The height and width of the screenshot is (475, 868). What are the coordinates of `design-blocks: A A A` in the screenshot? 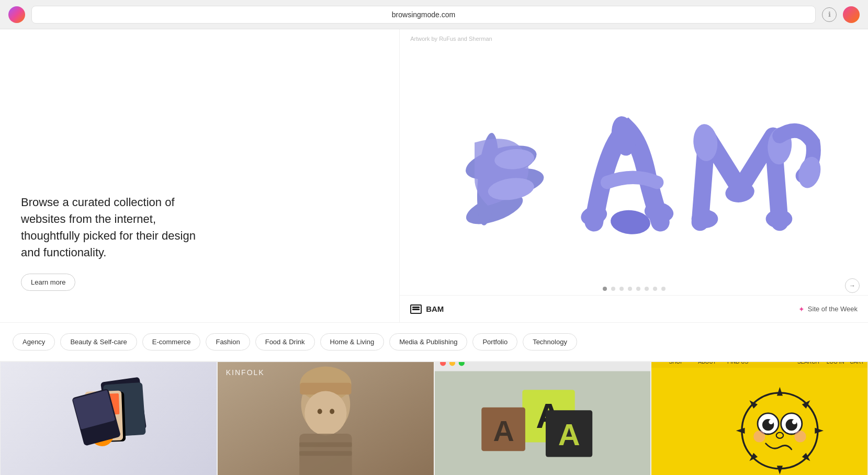 It's located at (543, 419).